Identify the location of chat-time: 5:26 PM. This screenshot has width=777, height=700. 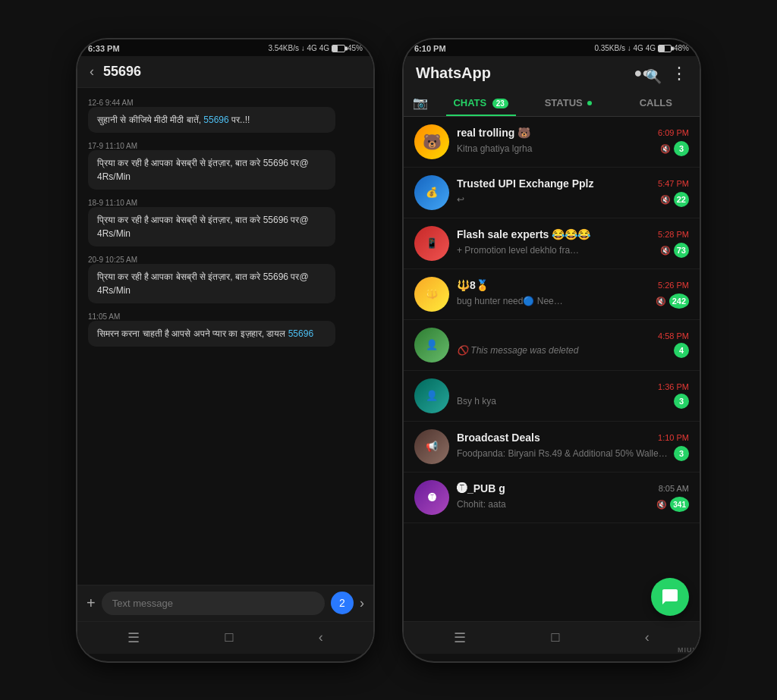
(674, 285).